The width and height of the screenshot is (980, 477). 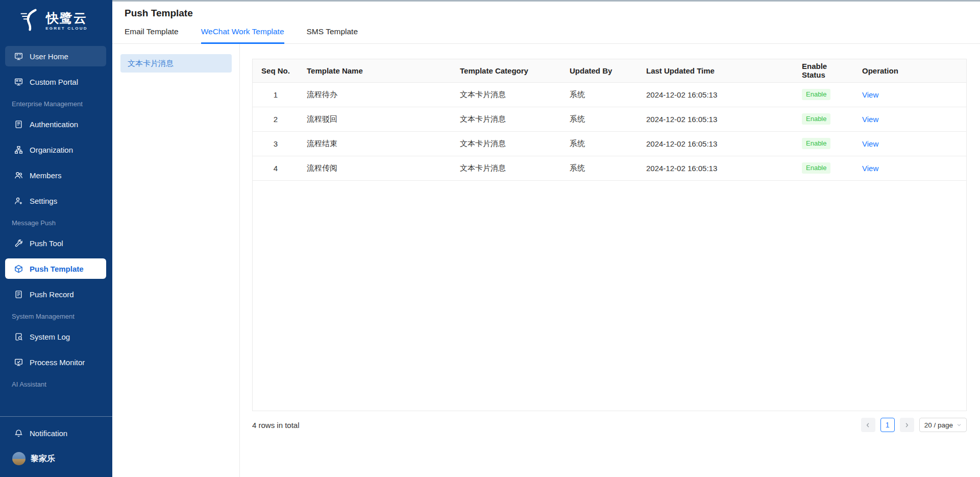 I want to click on sidebar-item-label: User Home, so click(x=49, y=56).